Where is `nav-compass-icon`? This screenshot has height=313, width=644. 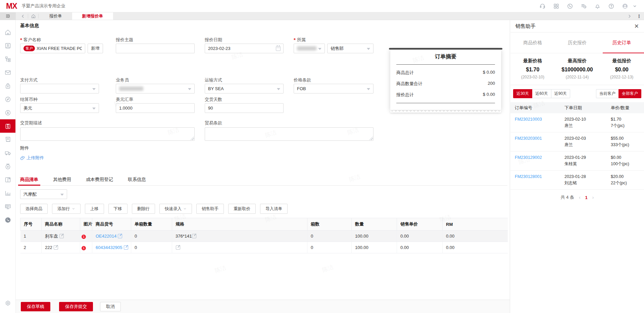 nav-compass-icon is located at coordinates (8, 99).